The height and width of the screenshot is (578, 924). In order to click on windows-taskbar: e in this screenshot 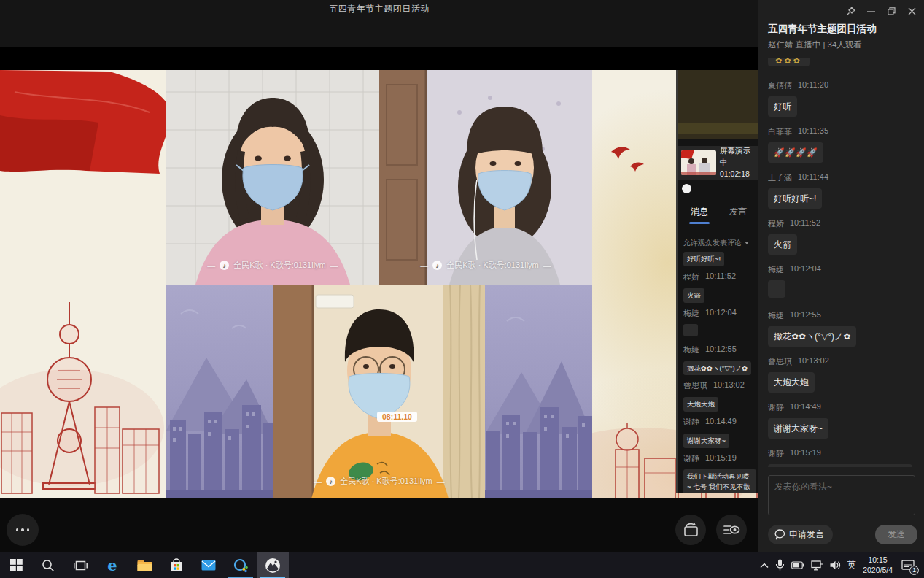, I will do `click(462, 565)`.